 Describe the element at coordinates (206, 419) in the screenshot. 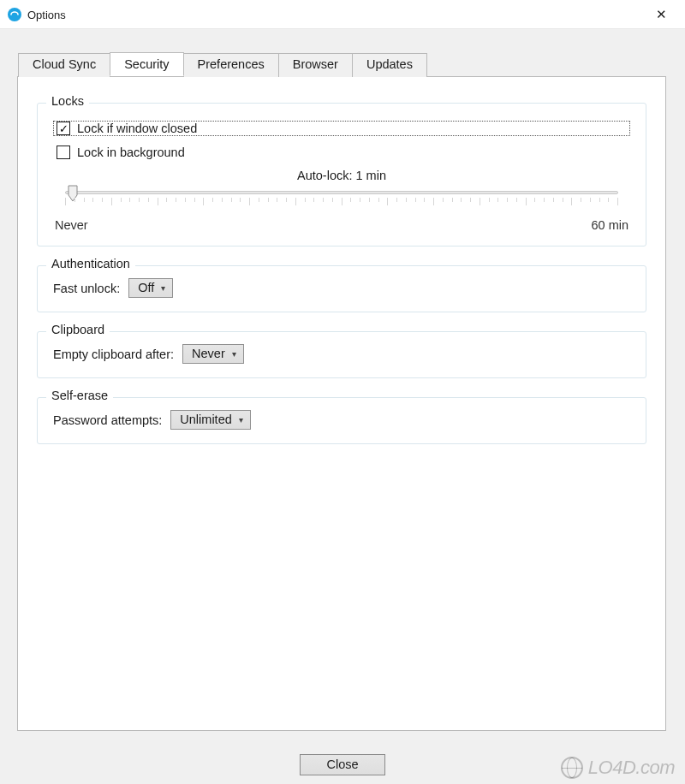

I see `dropdown-value: Unlimited` at that location.